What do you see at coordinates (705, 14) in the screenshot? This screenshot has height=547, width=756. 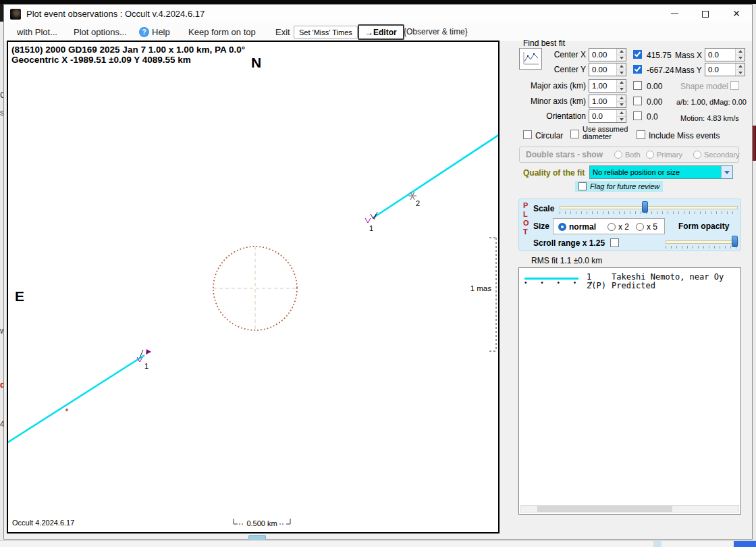 I see `maximize-button` at bounding box center [705, 14].